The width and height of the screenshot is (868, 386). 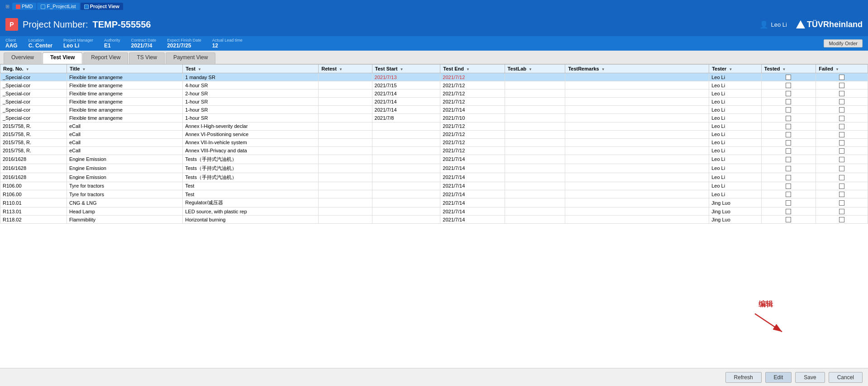 I want to click on table-row: 2015/758, R. eCall Annex I-High-severity…, so click(x=434, y=126).